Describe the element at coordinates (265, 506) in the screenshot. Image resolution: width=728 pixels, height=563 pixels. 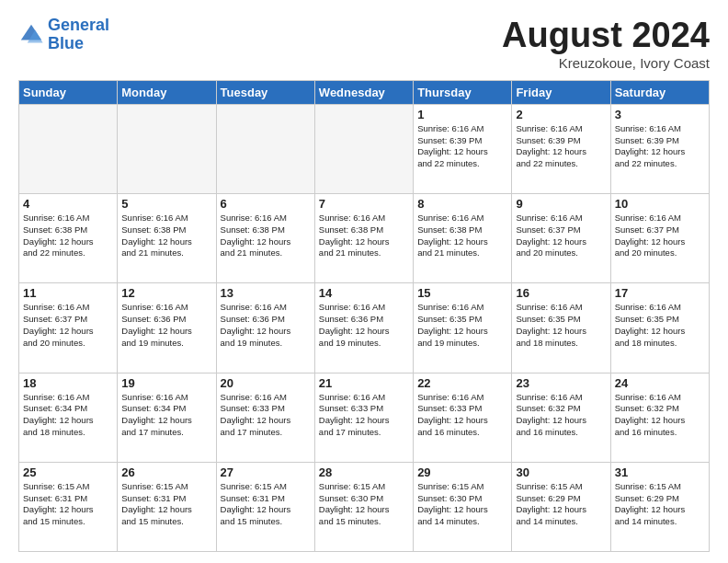
I see `day-cell: 27Sunrise: 6:15 AMSunset: 6:31 PMDayligh…` at that location.